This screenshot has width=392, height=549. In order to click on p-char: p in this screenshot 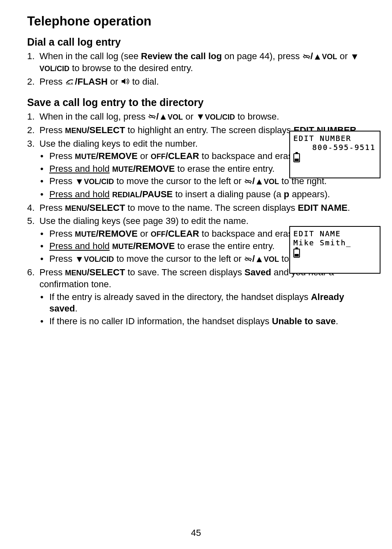, I will do `click(287, 194)`.